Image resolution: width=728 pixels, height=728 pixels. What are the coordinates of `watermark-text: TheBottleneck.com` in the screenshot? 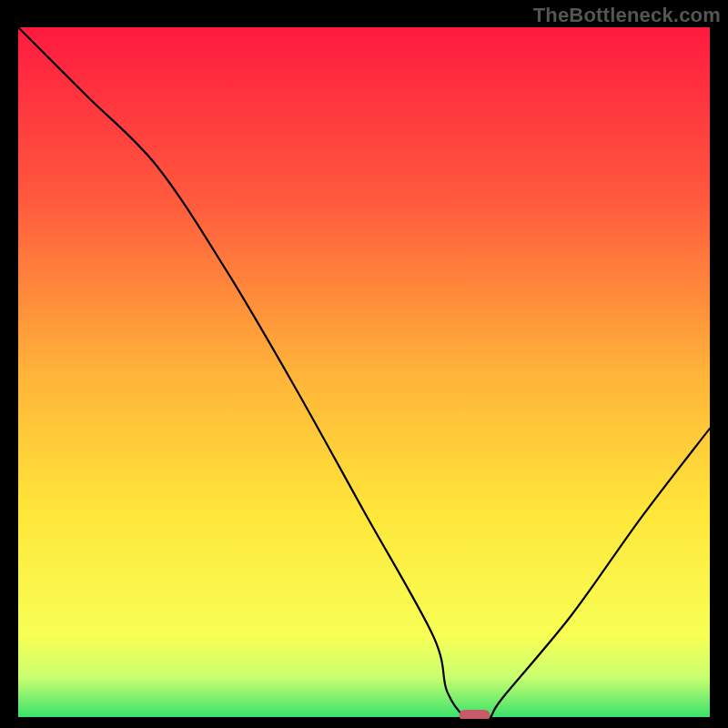 It's located at (627, 15).